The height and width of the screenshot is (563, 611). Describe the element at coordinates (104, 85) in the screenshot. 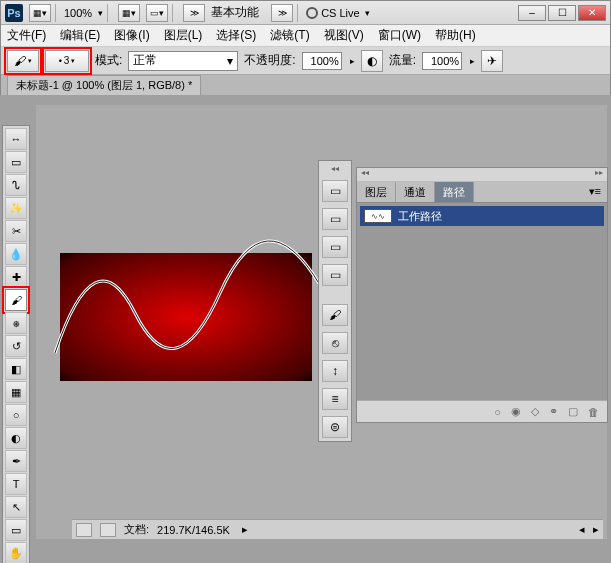

I see `document-tab: 未标题-1 @ 100% (图层 1, RGB/8) *` at that location.